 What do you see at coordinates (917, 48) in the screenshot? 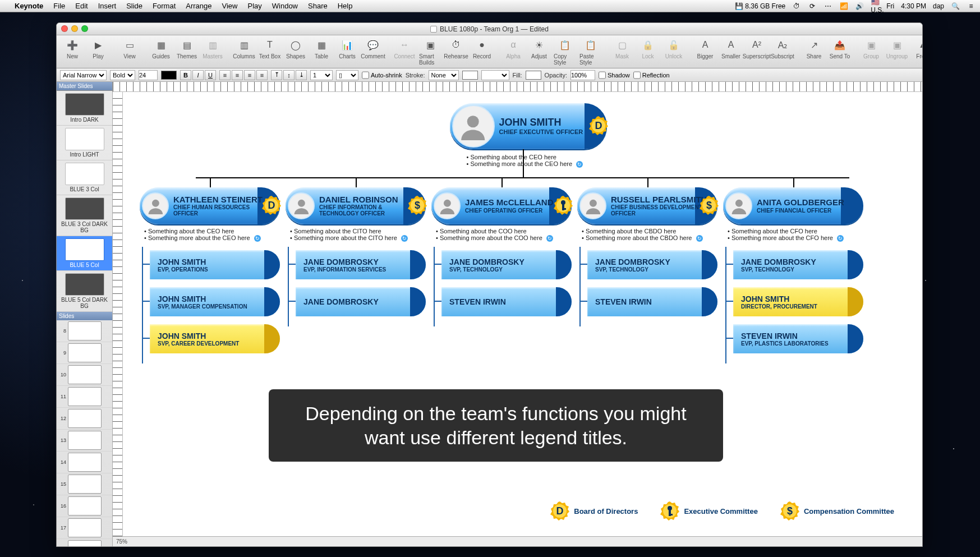
I see `toolbar-front: ▲Front` at bounding box center [917, 48].